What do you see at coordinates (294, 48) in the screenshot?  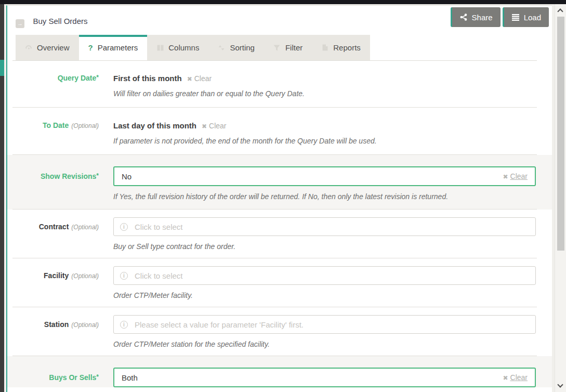 I see `tab-label: Filter` at bounding box center [294, 48].